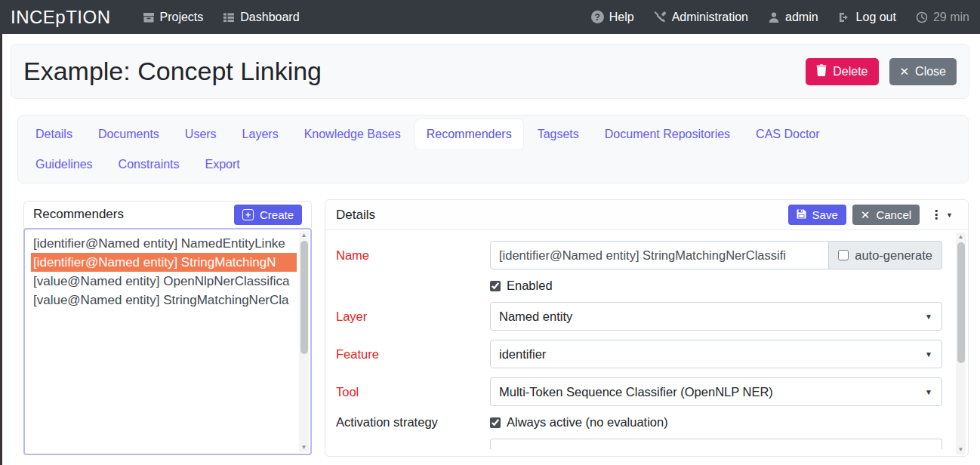 The height and width of the screenshot is (465, 980). What do you see at coordinates (930, 72) in the screenshot?
I see `close-button-label: Close` at bounding box center [930, 72].